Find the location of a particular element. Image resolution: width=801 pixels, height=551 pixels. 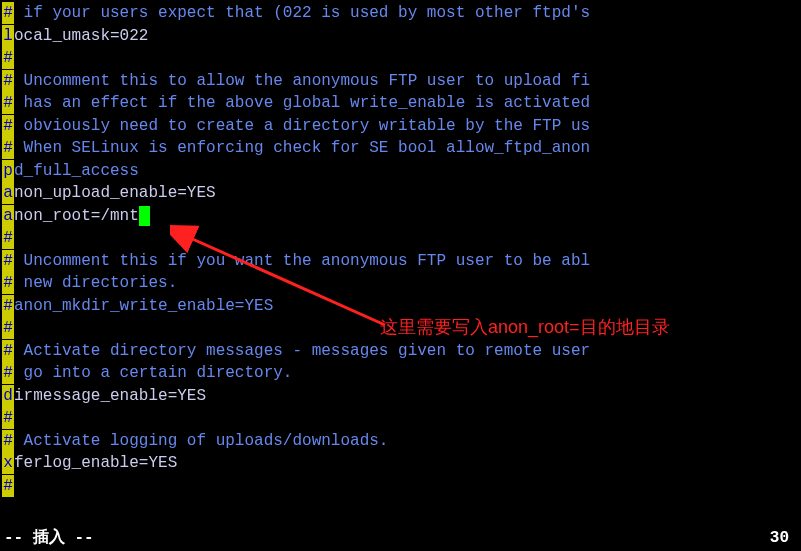

code-line: # Uncomment this to allow the anonymous … is located at coordinates (402, 82).